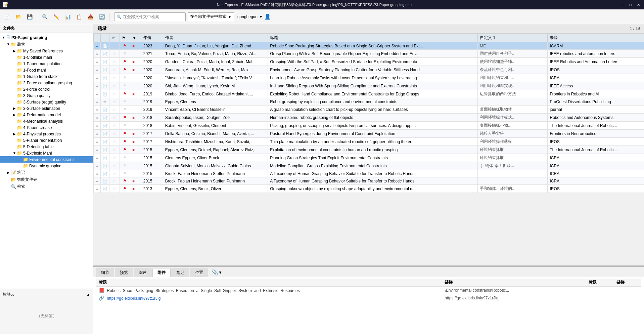 This screenshot has width=644, height=334. I want to click on table-row: ● ✏ ☆ ⚑ 2019 Eppner, Clemens Robot grasp…, so click(369, 102).